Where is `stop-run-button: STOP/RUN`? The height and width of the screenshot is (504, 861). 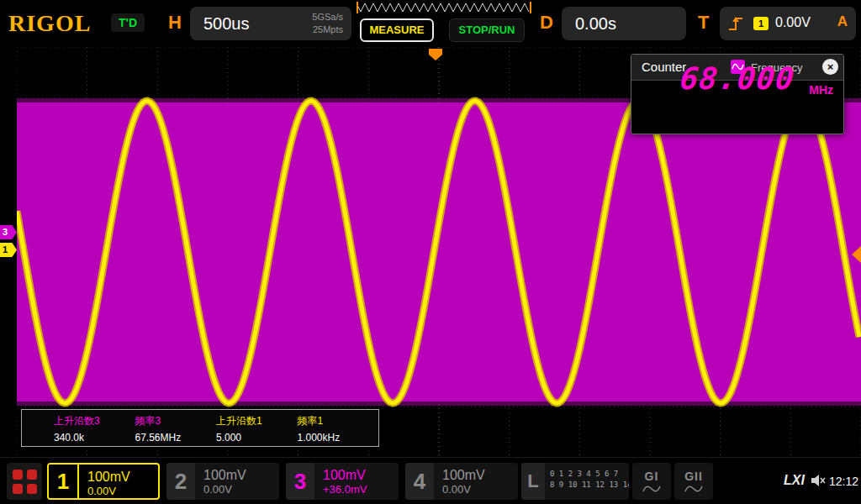
stop-run-button: STOP/RUN is located at coordinates (487, 30).